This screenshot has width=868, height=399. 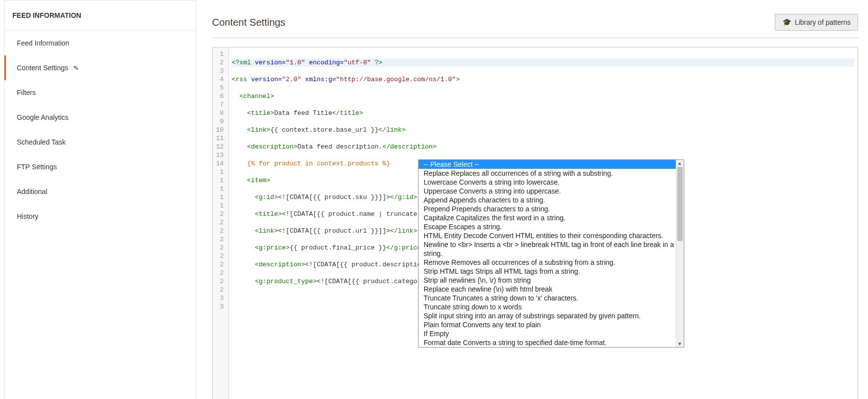 What do you see at coordinates (680, 344) in the screenshot?
I see `scroll-down-icon: ▼` at bounding box center [680, 344].